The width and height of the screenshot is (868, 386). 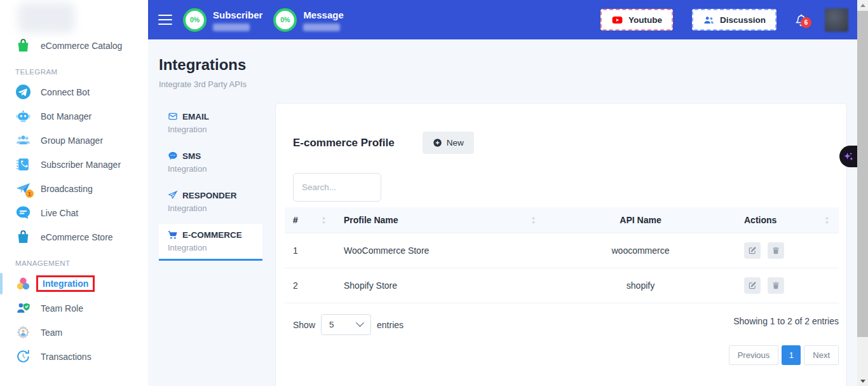 What do you see at coordinates (173, 195) in the screenshot?
I see `paper-plane-icon` at bounding box center [173, 195].